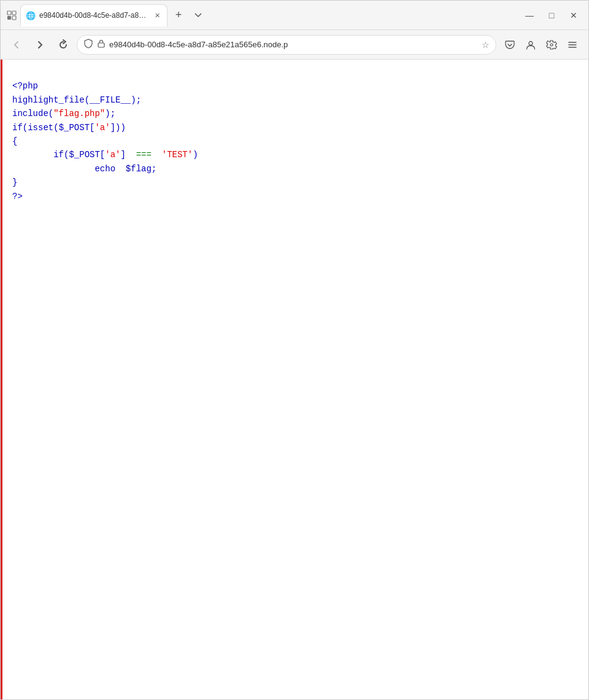 The width and height of the screenshot is (589, 700). Describe the element at coordinates (40, 128) in the screenshot. I see `php-isset-func: isset` at that location.